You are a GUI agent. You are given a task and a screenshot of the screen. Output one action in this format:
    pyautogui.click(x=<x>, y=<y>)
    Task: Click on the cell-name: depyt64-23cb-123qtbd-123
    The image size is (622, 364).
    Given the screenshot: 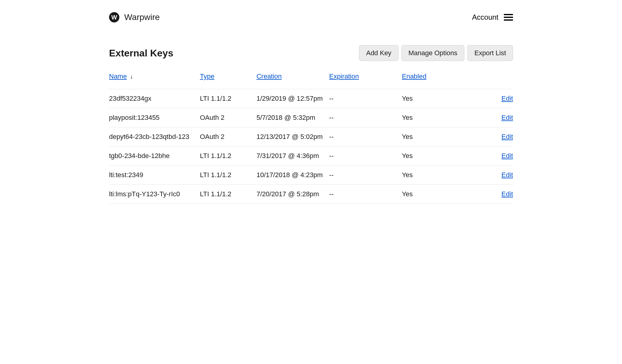 What is the action you would take?
    pyautogui.click(x=154, y=137)
    